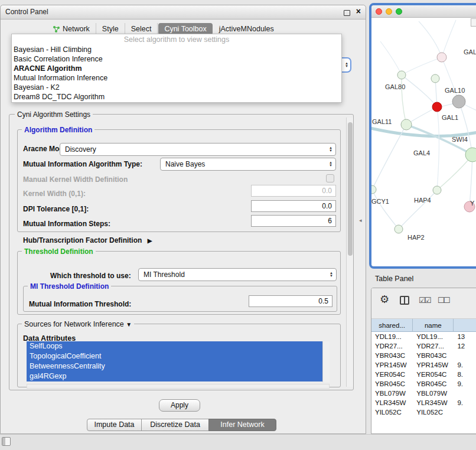  I want to click on network-svg: GAL8GAL80GAL10GAL11GAL1SWI4GAL4GCY1HAP4H…, so click(424, 142).